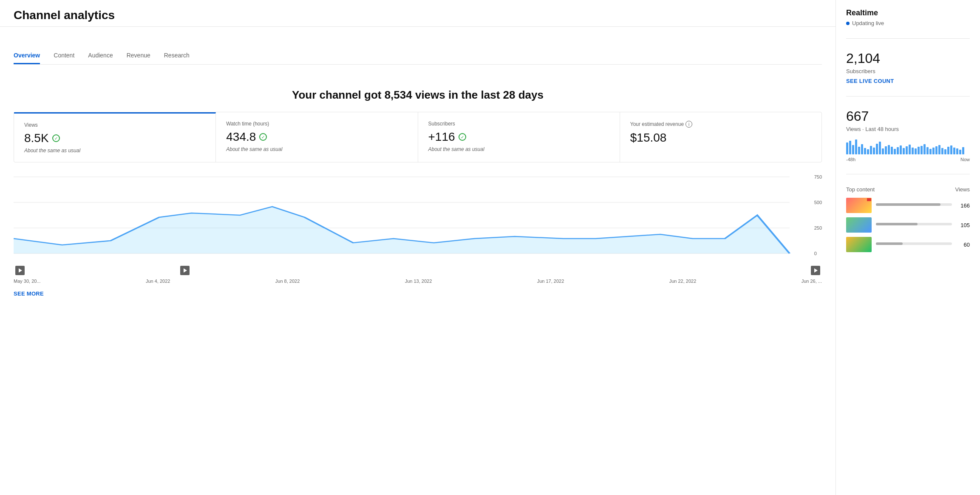 This screenshot has width=980, height=495. I want to click on content-item-1: 166, so click(908, 205).